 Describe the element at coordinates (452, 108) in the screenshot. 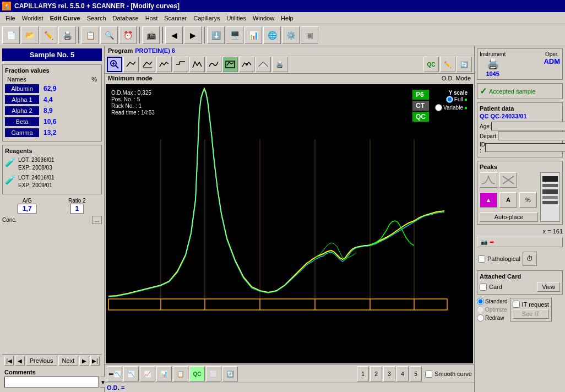

I see `y-scale-variable-radio: Variable ●` at that location.